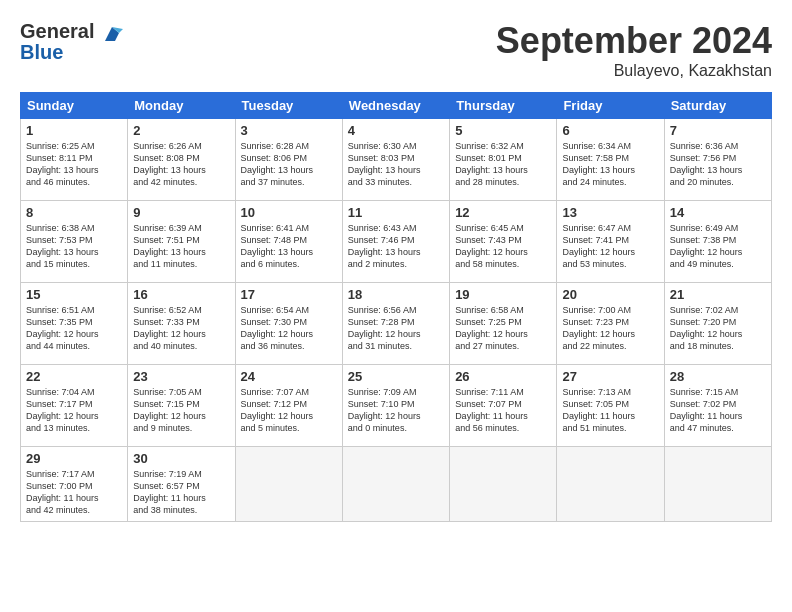  Describe the element at coordinates (718, 324) in the screenshot. I see `calendar-cell: 21Sunrise: 7:02 AMSunset: 7:20 PMDayligh…` at that location.